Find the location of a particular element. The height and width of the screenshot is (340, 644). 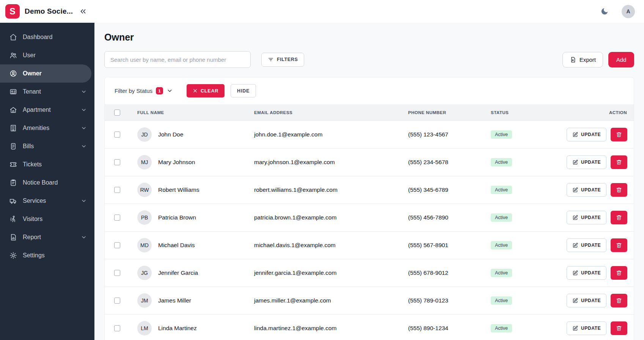

avatar: RW is located at coordinates (145, 190).